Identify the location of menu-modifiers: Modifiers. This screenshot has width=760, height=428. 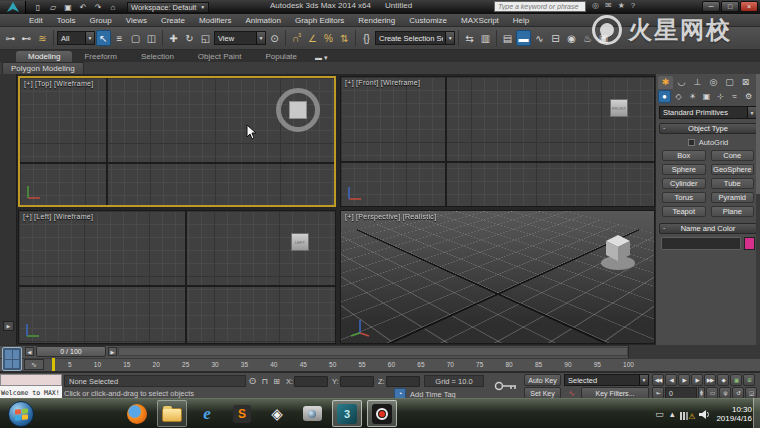
(215, 20).